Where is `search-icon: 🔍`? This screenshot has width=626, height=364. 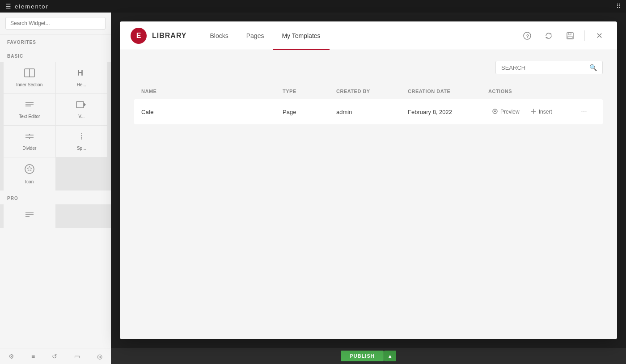
search-icon: 🔍 is located at coordinates (593, 68).